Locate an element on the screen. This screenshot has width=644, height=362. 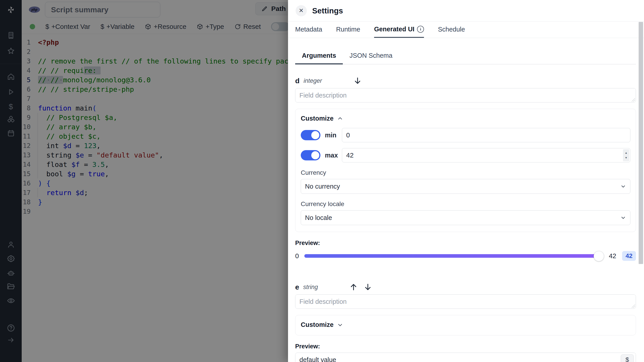
tab-schedule: Schedule is located at coordinates (452, 30).